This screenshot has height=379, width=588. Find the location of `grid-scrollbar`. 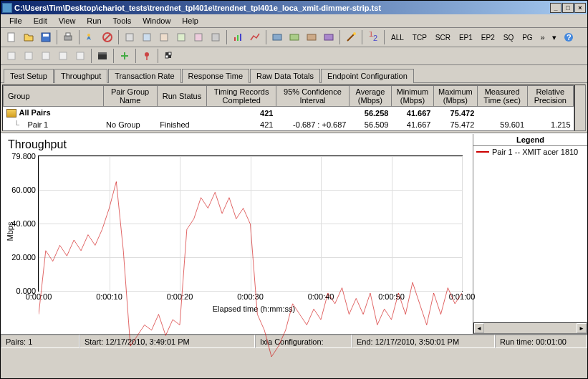

grid-scrollbar is located at coordinates (580, 107).